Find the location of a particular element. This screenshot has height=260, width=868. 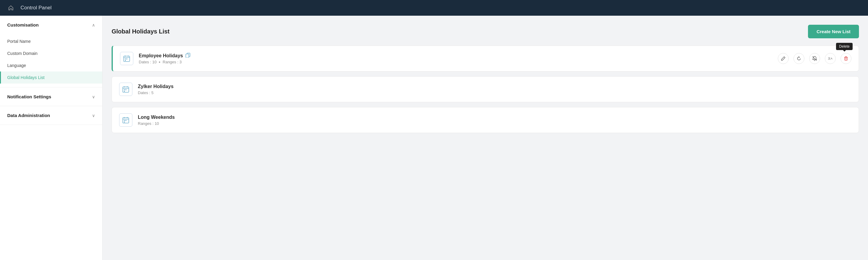

card-meta-employee: Dates : 10 Ranges : 3 is located at coordinates (458, 62).